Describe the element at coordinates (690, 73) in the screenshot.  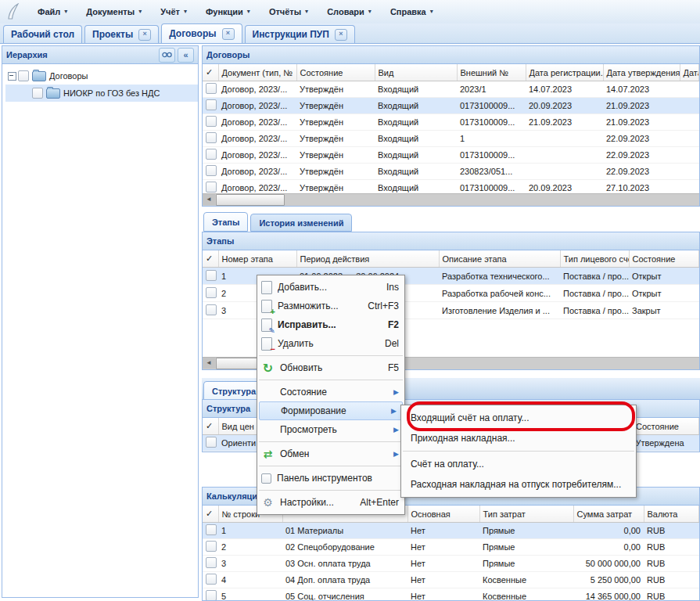
I see `column-header: Дата` at that location.